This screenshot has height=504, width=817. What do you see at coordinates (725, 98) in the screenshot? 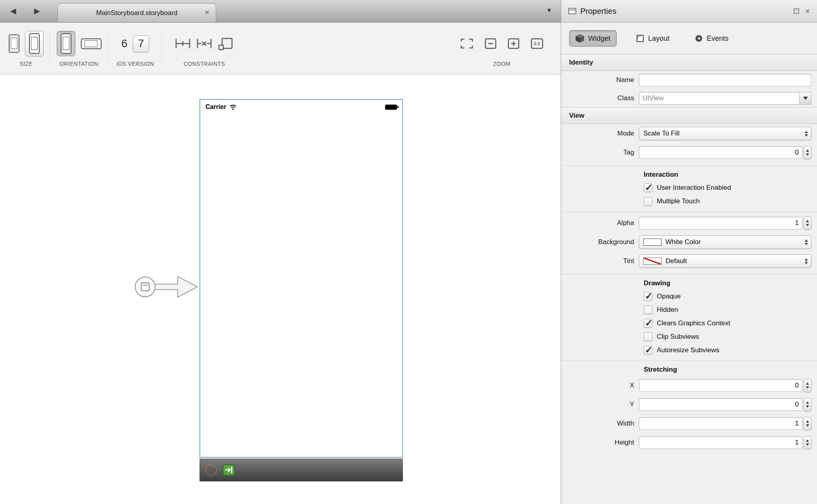
I see `class-combo: UIView` at bounding box center [725, 98].